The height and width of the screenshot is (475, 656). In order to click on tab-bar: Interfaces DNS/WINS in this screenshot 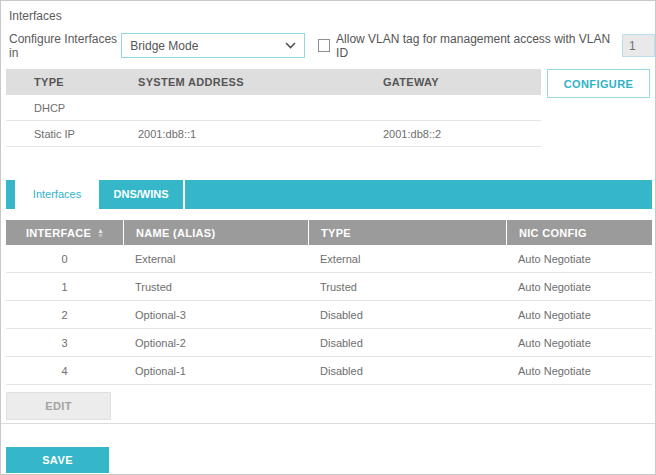, I will do `click(329, 194)`.